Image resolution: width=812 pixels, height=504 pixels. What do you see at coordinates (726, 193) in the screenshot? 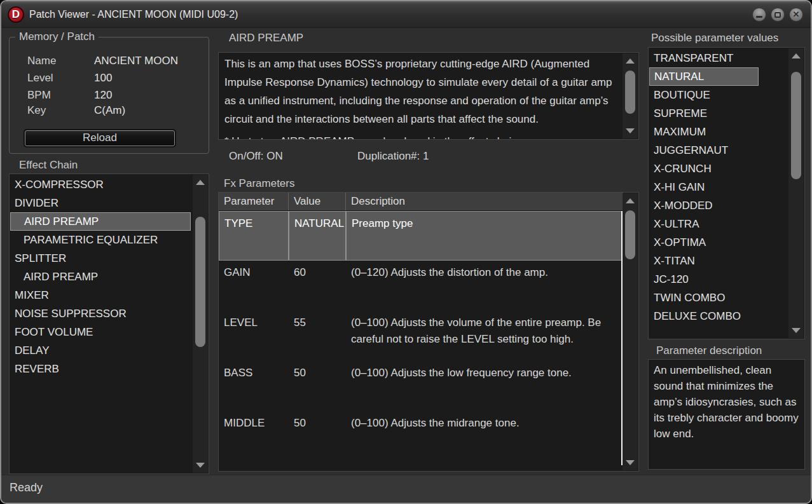
I see `possible-values-list: TRANSPARENT NATURAL BOUTIQUE SUPREME MAX…` at bounding box center [726, 193].